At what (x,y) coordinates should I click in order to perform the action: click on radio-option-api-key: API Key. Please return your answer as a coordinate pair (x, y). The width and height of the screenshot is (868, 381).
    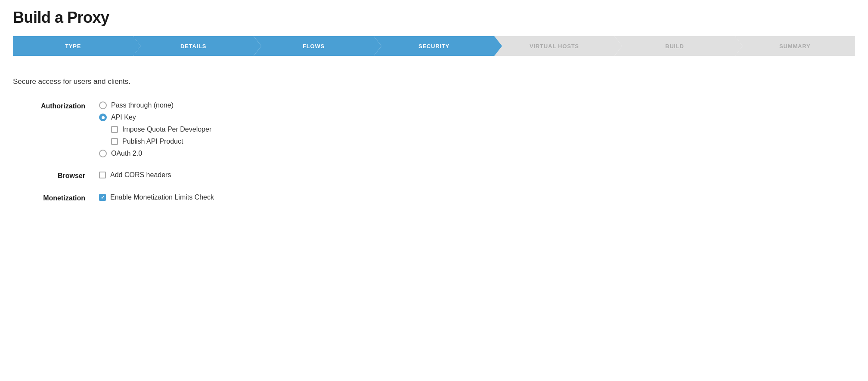
    Looking at the image, I should click on (155, 117).